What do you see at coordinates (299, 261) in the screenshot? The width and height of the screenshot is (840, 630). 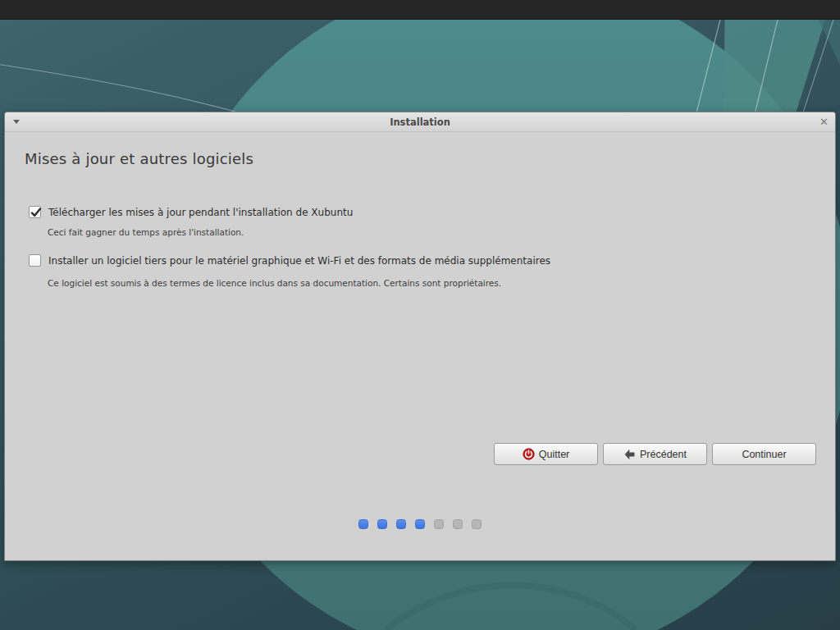 I see `third-party-label: Installer un logiciel tiers pour le maté…` at bounding box center [299, 261].